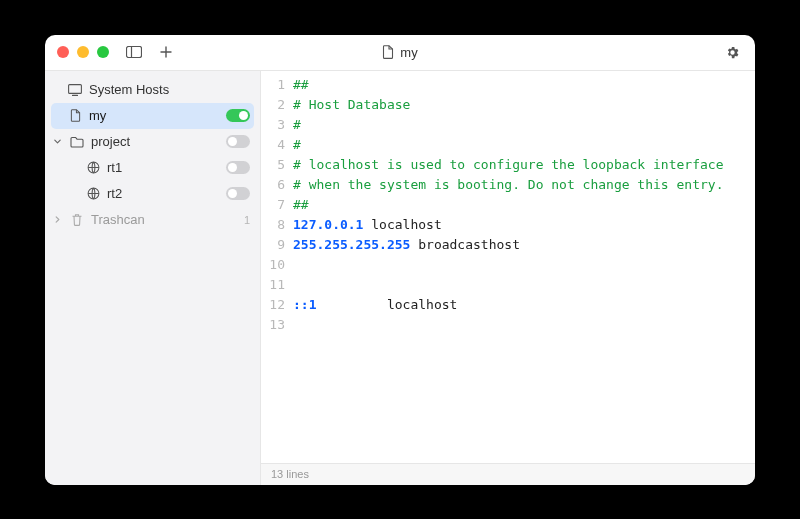 Image resolution: width=800 pixels, height=519 pixels. What do you see at coordinates (156, 142) in the screenshot?
I see `sidebar-item-label: project` at bounding box center [156, 142].